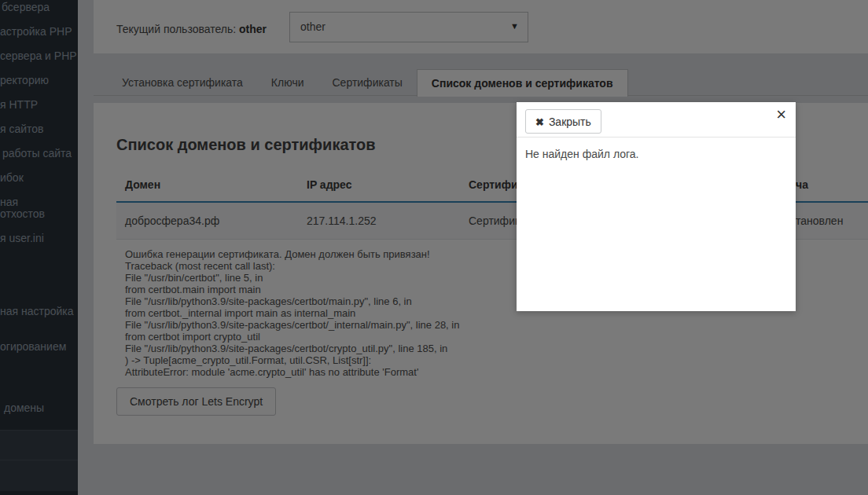 The height and width of the screenshot is (495, 868). I want to click on log-modal: ✖Закрыть × Не найден файл лога., so click(656, 207).